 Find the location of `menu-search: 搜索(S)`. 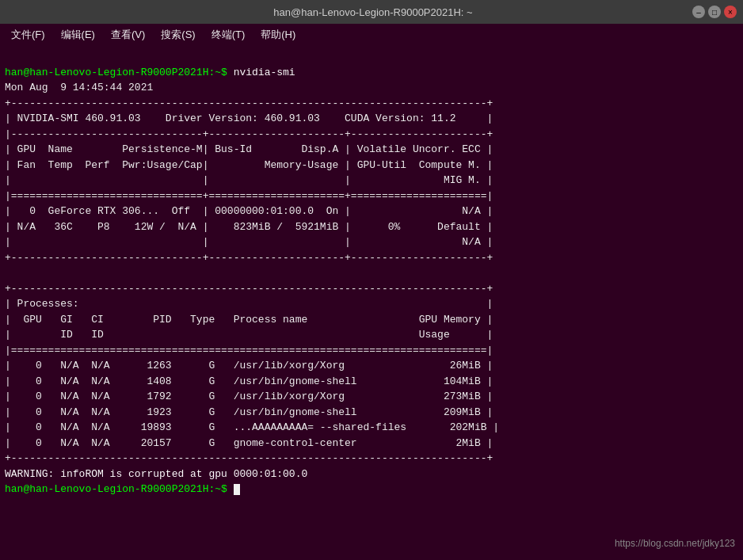

menu-search: 搜索(S) is located at coordinates (177, 35).